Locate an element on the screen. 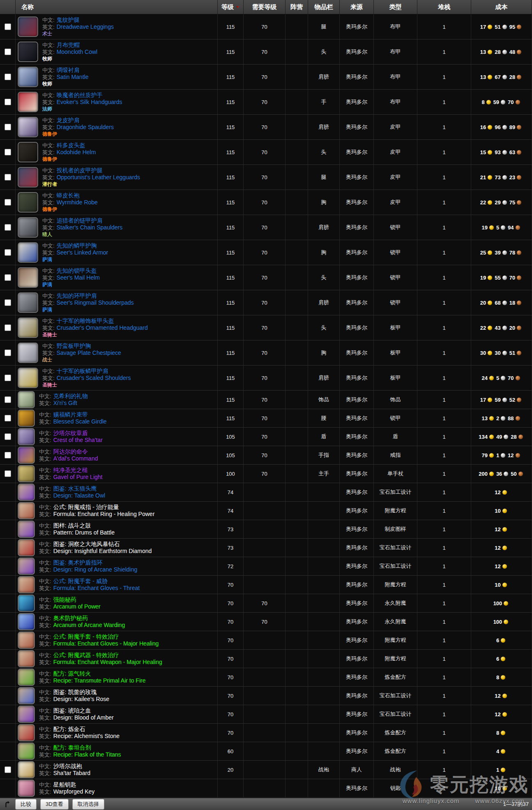  item-name-en: Mooncloth Cowl is located at coordinates (77, 52).